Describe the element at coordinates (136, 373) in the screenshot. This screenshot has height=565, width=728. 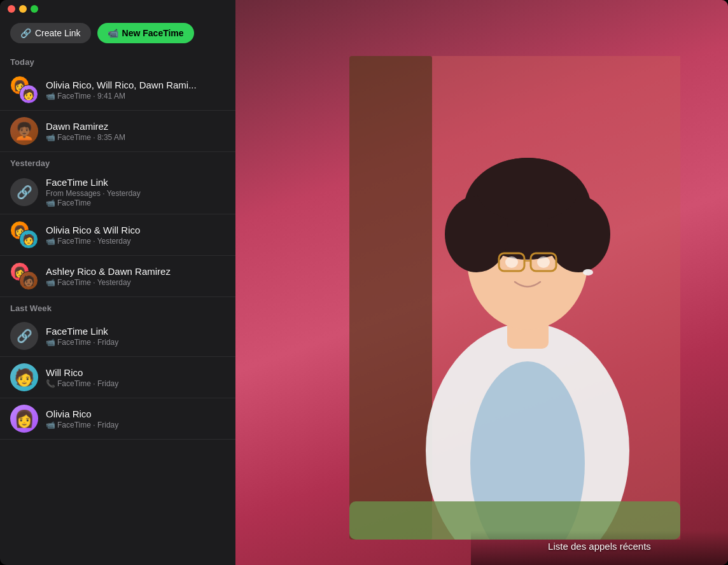
I see `call-name: Will Rico` at that location.